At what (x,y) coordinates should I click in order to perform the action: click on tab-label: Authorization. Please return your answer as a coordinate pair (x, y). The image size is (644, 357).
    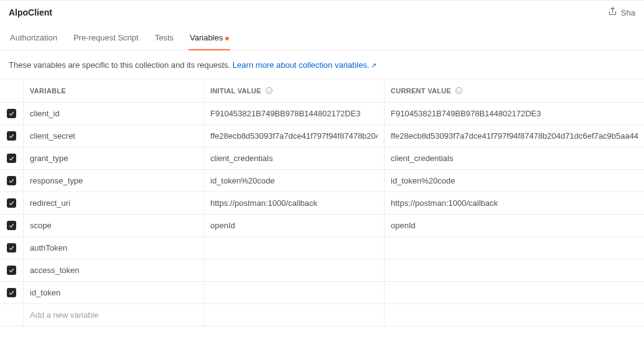
    Looking at the image, I should click on (34, 37).